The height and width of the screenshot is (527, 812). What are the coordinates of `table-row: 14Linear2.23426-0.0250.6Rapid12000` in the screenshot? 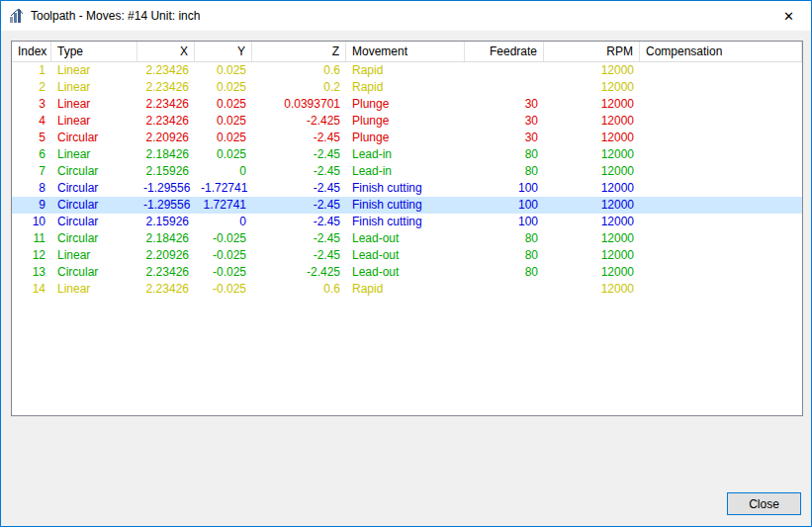 It's located at (407, 289).